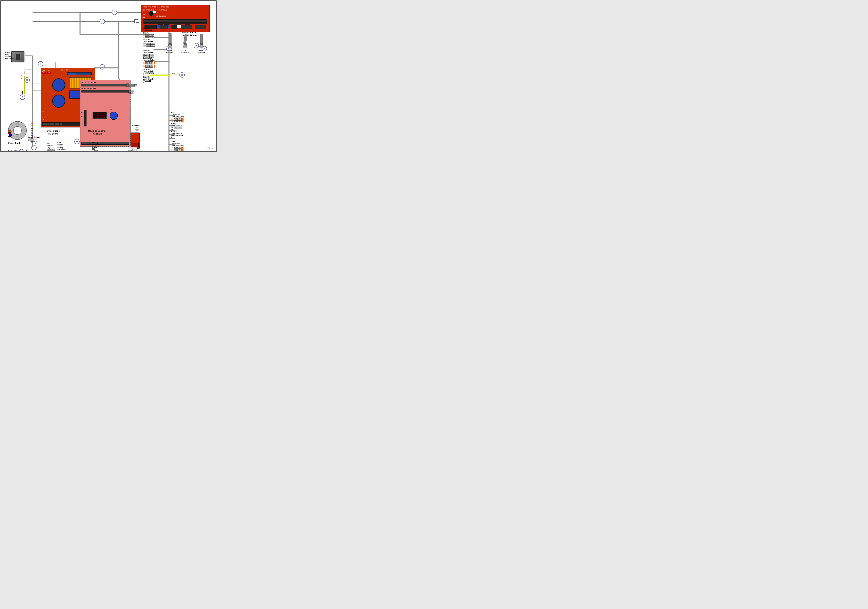 The width and height of the screenshot is (868, 609). Describe the element at coordinates (27, 80) in the screenshot. I see `svg-text: G` at that location.